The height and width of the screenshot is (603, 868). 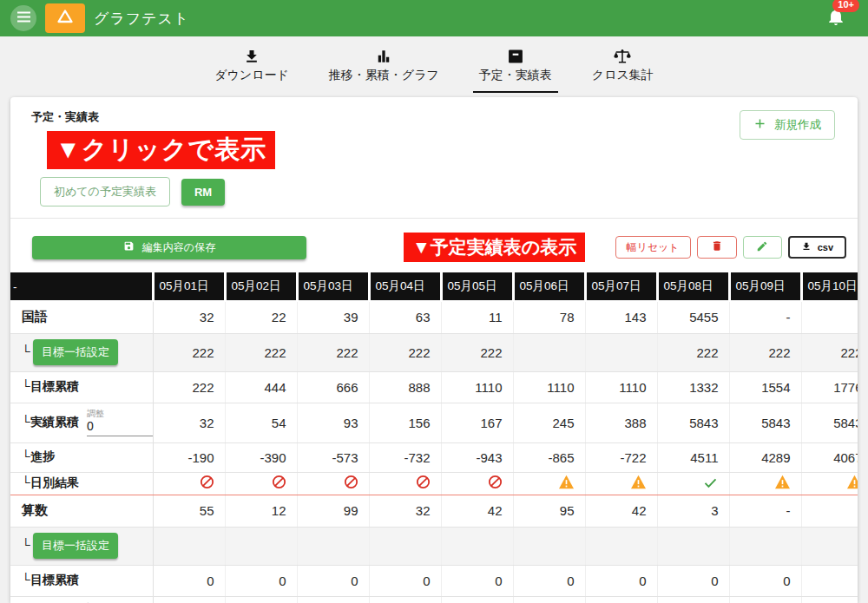 I want to click on daily-value-cell: 55, so click(x=189, y=510).